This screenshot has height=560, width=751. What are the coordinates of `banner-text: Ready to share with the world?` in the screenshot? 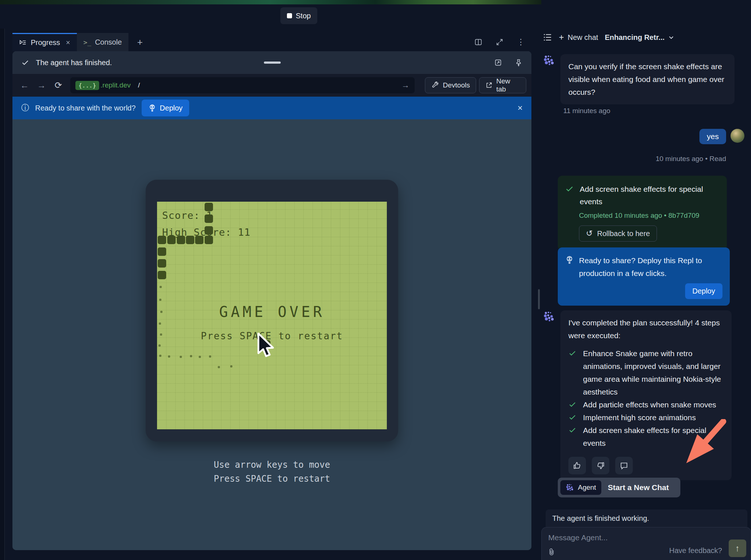 It's located at (86, 108).